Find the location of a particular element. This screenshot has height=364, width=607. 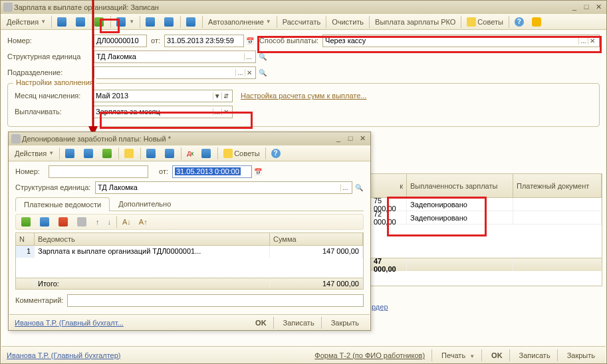

tab-payments: Платежные ведомости is located at coordinates (62, 205).